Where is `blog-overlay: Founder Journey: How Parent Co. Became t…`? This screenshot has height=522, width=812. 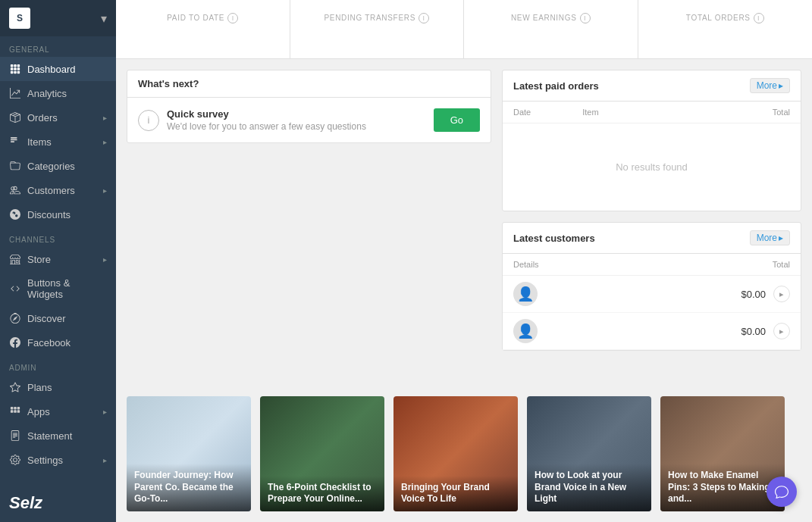 blog-overlay: Founder Journey: How Parent Co. Became t… is located at coordinates (189, 488).